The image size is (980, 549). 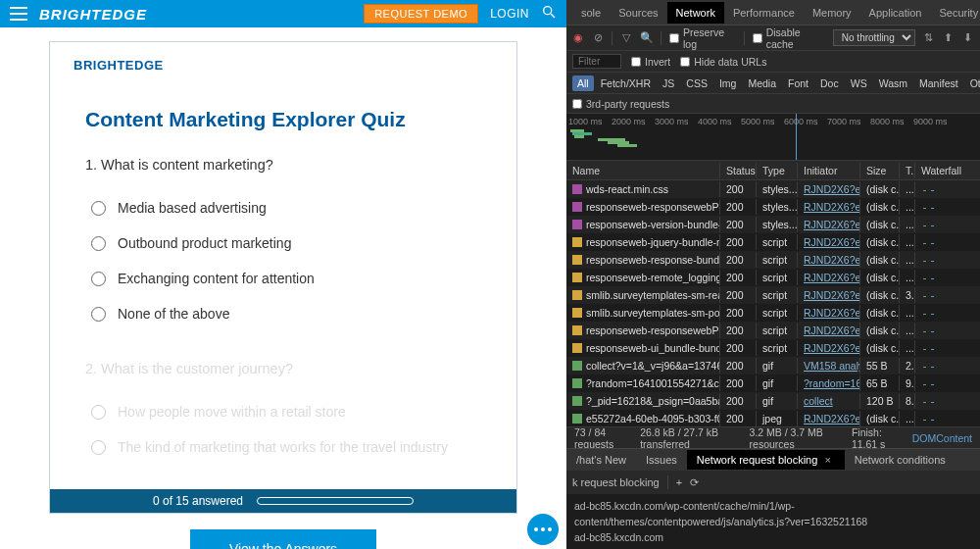 What do you see at coordinates (773, 383) in the screenshot?
I see `network-row: ?random=1641001554271&cv=9&f... 200 gif …` at bounding box center [773, 383].